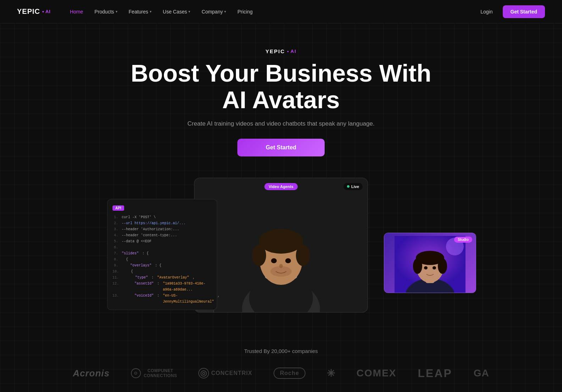  Describe the element at coordinates (162, 248) in the screenshot. I see `code-line: 6.` at that location.